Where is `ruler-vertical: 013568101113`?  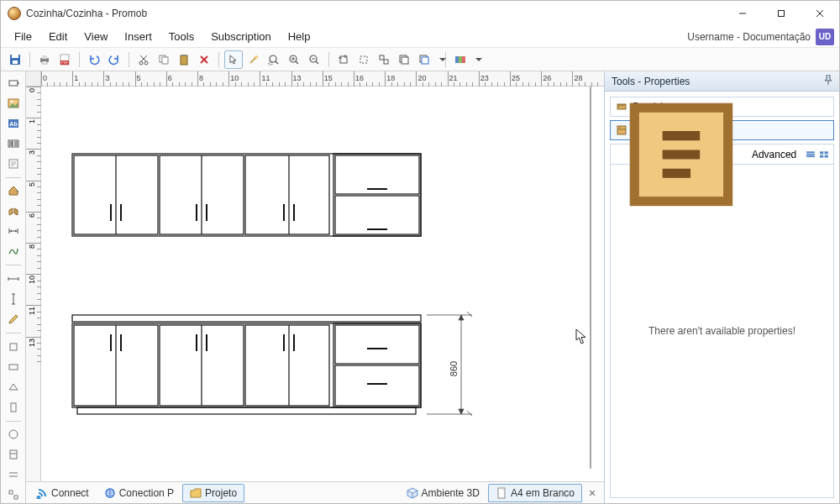 ruler-vertical: 013568101113 is located at coordinates (34, 284).